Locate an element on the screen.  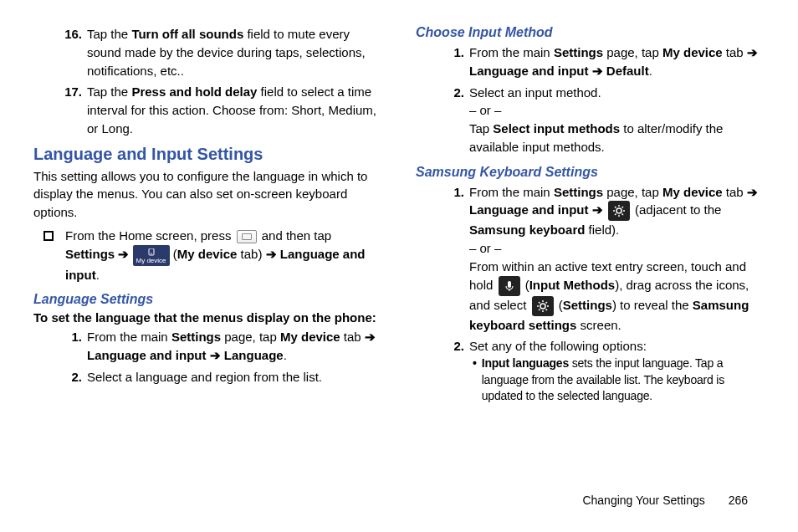
text: (adjacent to the is located at coordinates (677, 209).